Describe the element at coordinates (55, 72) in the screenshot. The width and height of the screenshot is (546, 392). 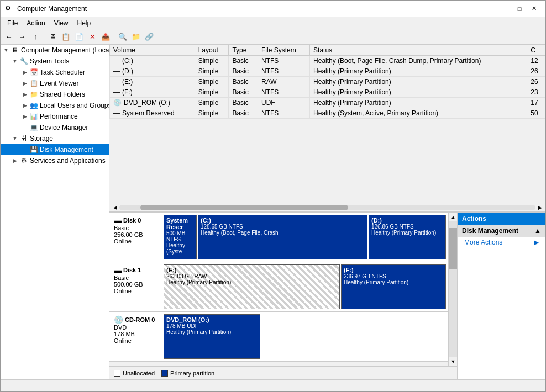
I see `tree-item-task-scheduler: ▶ 📅 Task Scheduler` at that location.